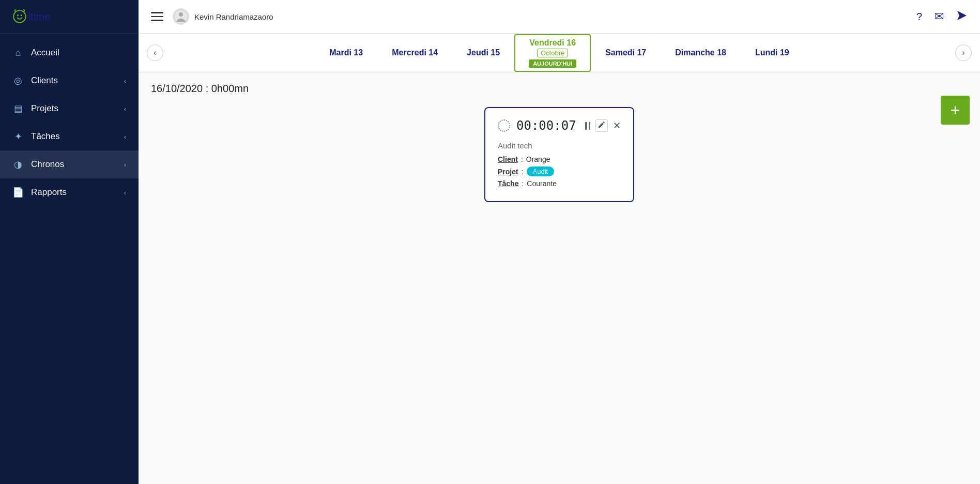 This screenshot has height=484, width=980. I want to click on sidebar-item-label: Rapports, so click(49, 192).